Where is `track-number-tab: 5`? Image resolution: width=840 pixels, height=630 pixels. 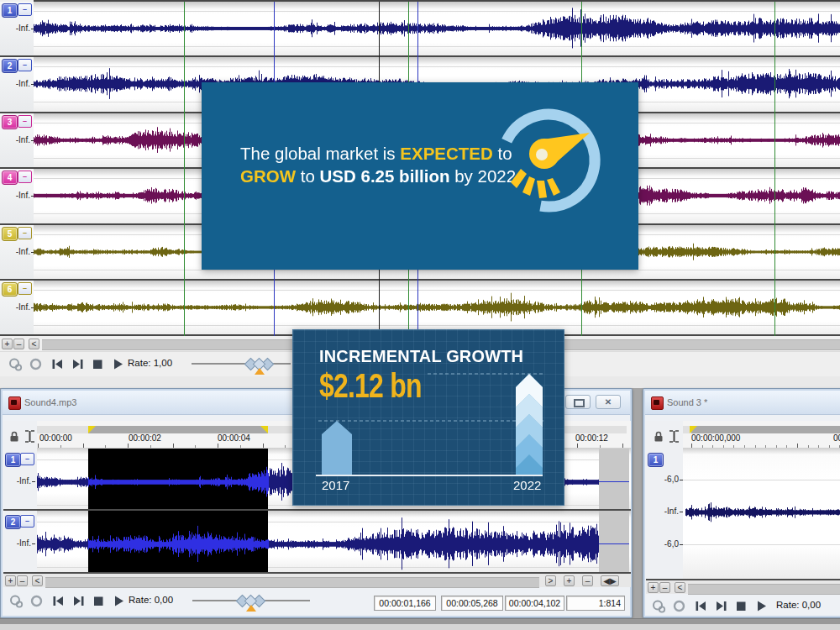
track-number-tab: 5 is located at coordinates (10, 234).